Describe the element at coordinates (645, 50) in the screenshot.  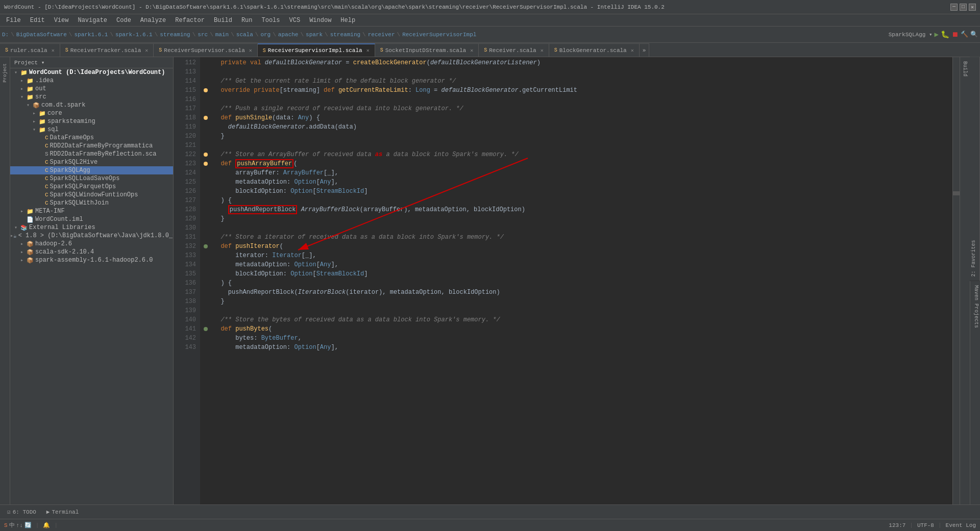
I see `tab-overflow: »` at that location.